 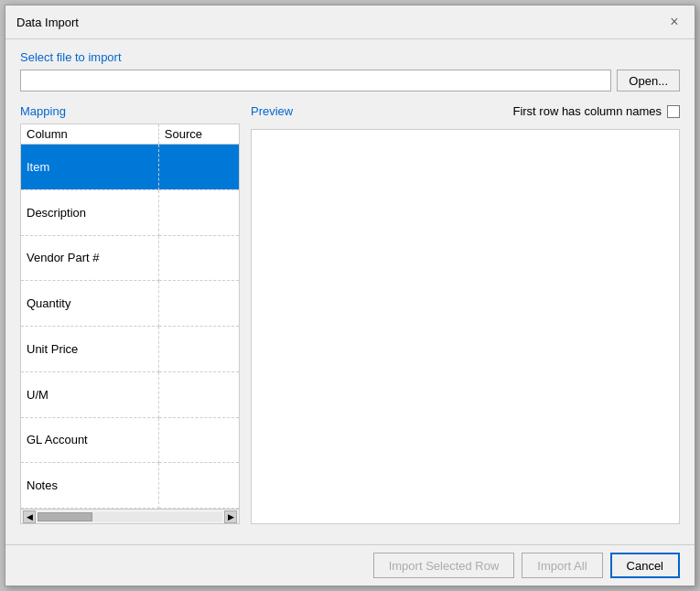 What do you see at coordinates (90, 440) in the screenshot?
I see `column-cell: GL Account` at bounding box center [90, 440].